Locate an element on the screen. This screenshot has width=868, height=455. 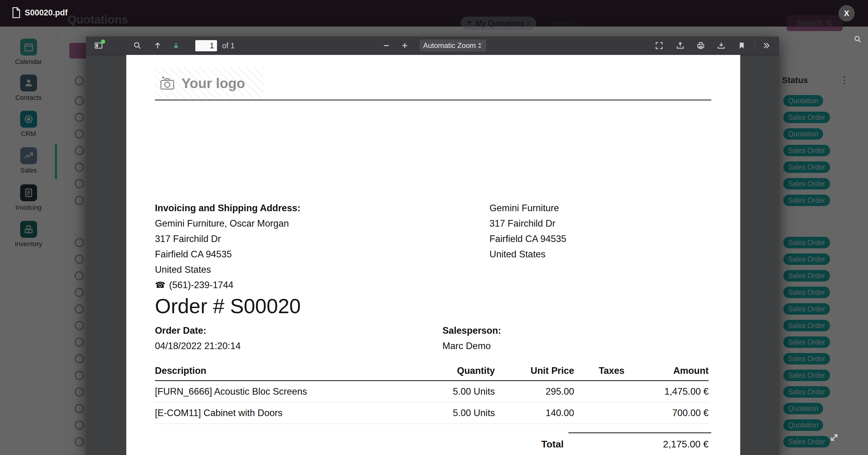
phone-number: (561)-239-1744 is located at coordinates (202, 285).